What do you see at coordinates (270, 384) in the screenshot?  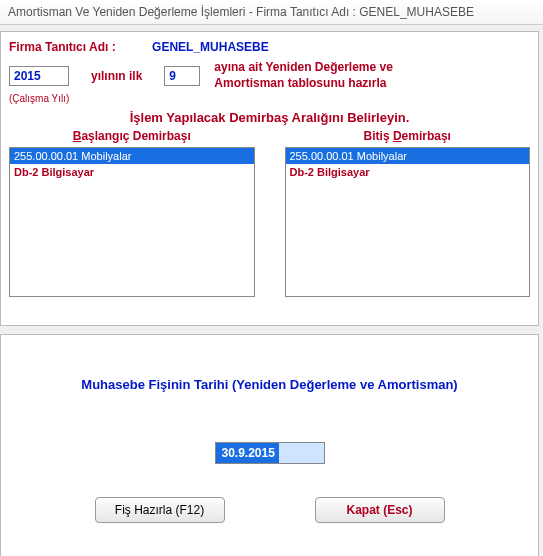 I see `voucher-date-title: Muhasebe Fişinin Tarihi (Yeniden Değerle…` at bounding box center [270, 384].